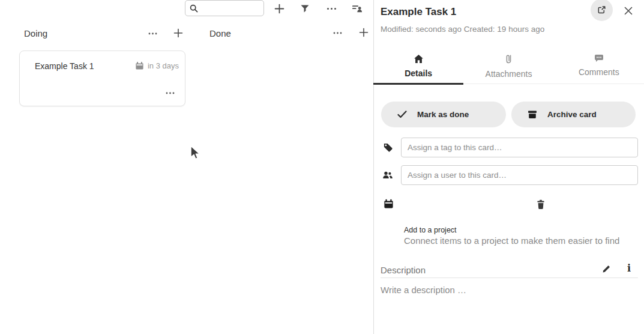 This screenshot has width=644, height=334. Describe the element at coordinates (357, 8) in the screenshot. I see `assignees-view-button` at that location.